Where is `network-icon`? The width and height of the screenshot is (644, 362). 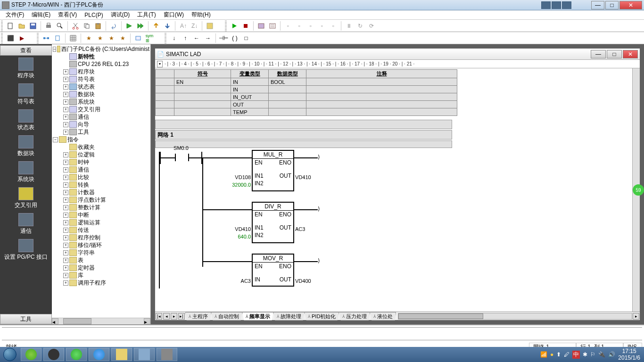 network-icon is located at coordinates (46, 38).